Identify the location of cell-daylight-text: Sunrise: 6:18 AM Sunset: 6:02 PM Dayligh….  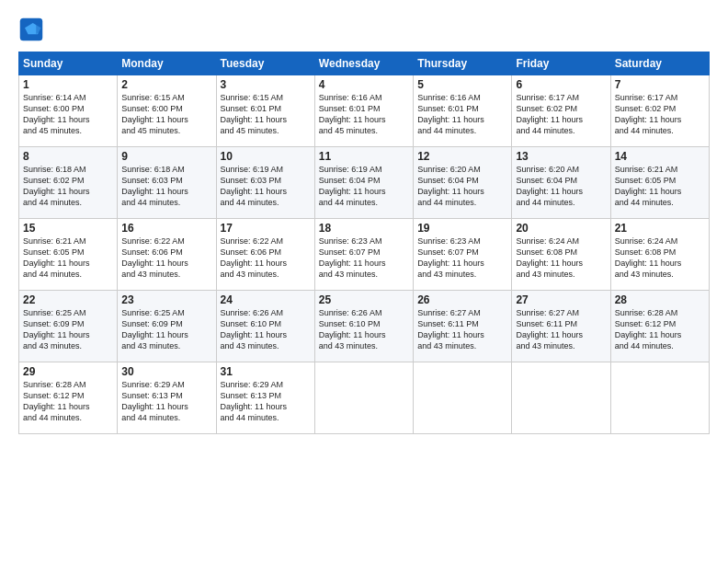
(68, 186).